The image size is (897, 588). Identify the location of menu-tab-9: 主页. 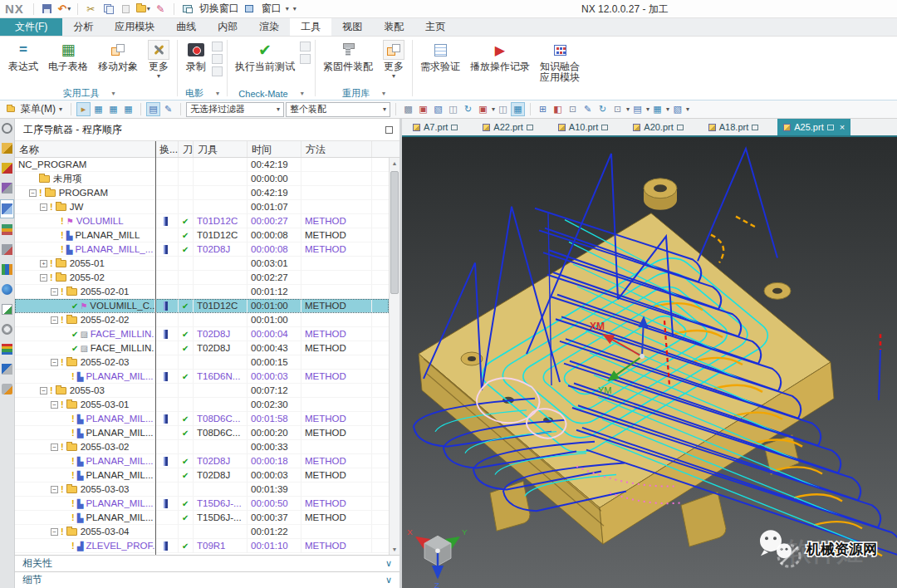
(435, 27).